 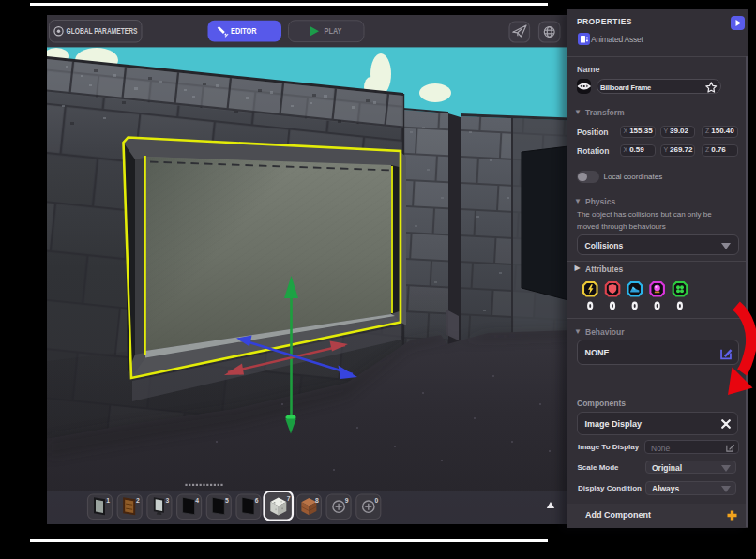 What do you see at coordinates (102, 31) in the screenshot?
I see `svg-text: GLOBAL PARAMETERS` at bounding box center [102, 31].